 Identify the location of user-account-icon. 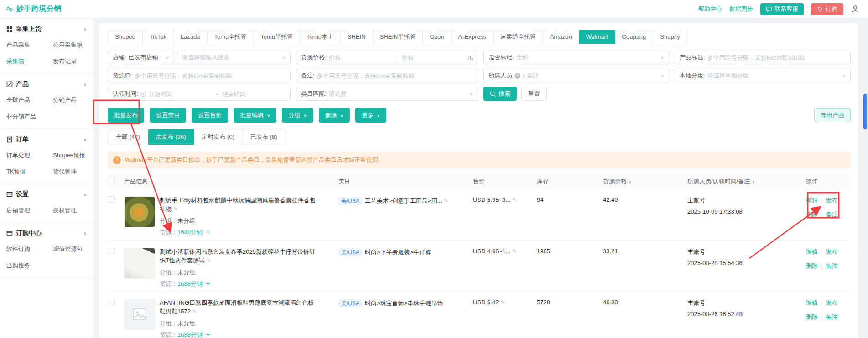
(855, 9).